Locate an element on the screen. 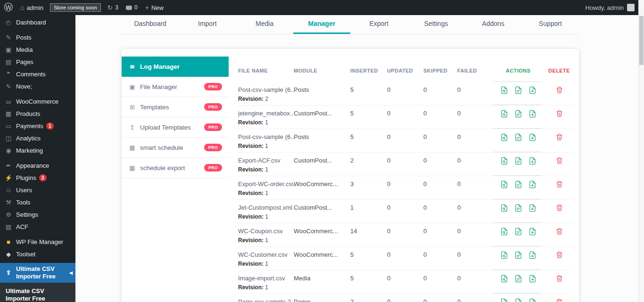  sidebar-item: ❞ Comments ◀ is located at coordinates (38, 74).